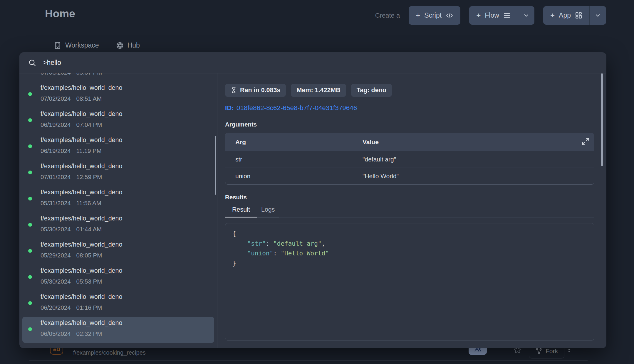  Describe the element at coordinates (492, 15) in the screenshot. I see `create-flow-label: Flow` at that location.